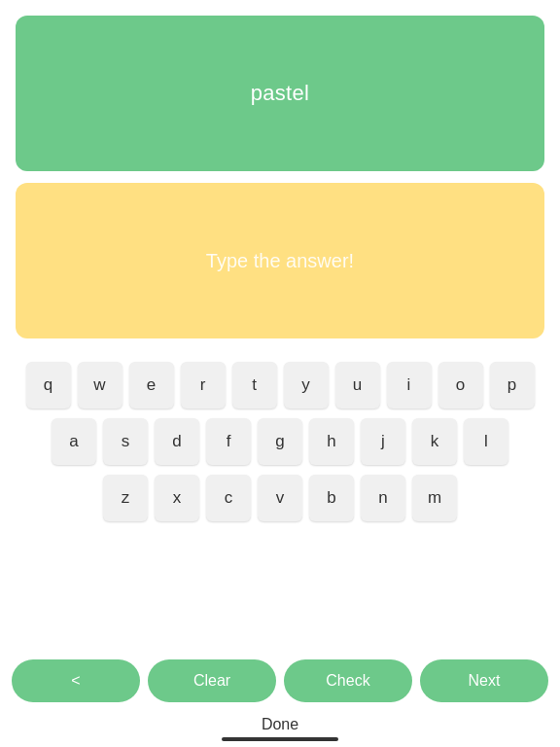 Image resolution: width=560 pixels, height=747 pixels. What do you see at coordinates (306, 385) in the screenshot?
I see `key-y: y` at bounding box center [306, 385].